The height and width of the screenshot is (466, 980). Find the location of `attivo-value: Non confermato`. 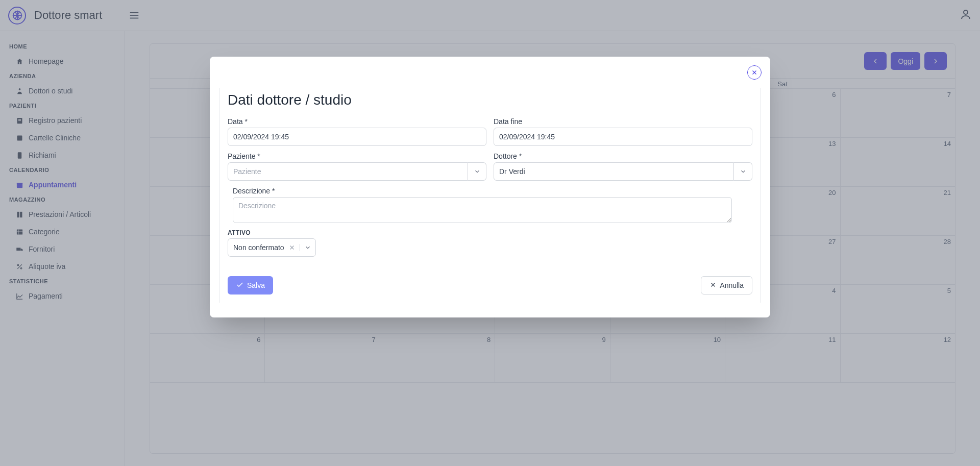

attivo-value: Non confermato is located at coordinates (259, 248).